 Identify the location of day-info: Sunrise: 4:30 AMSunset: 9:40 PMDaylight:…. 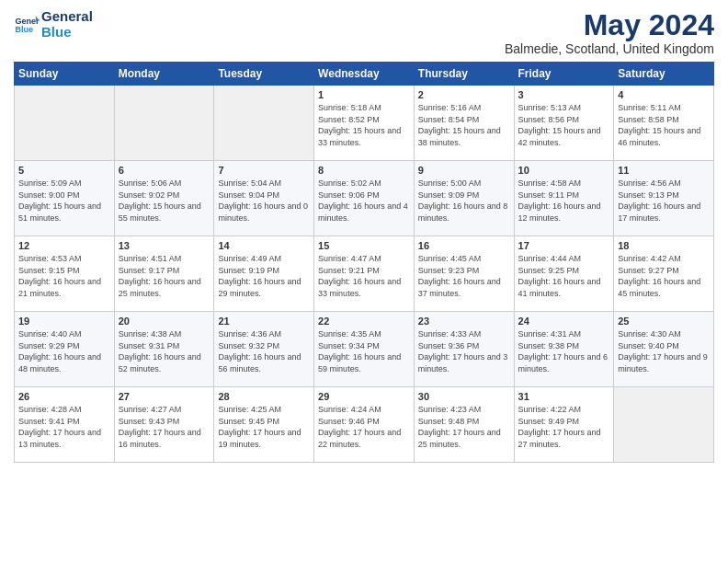
(664, 351).